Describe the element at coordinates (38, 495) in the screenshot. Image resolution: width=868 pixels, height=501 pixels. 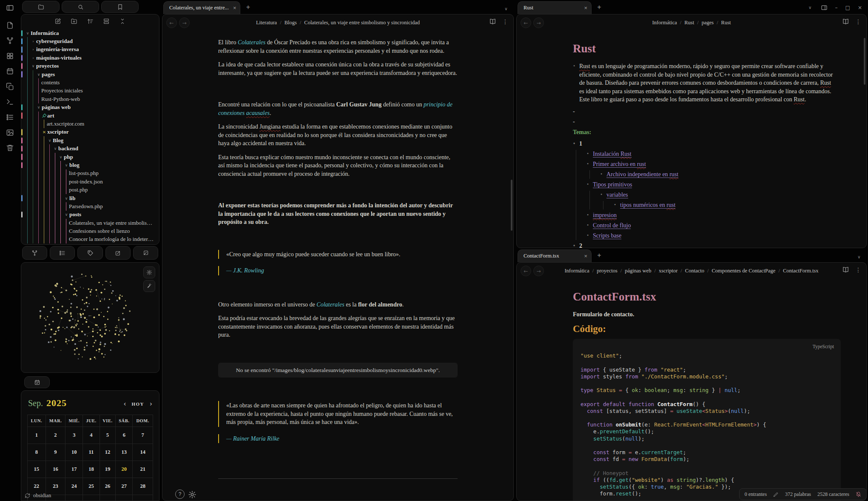
I see `vault-switcher: obsidian` at that location.